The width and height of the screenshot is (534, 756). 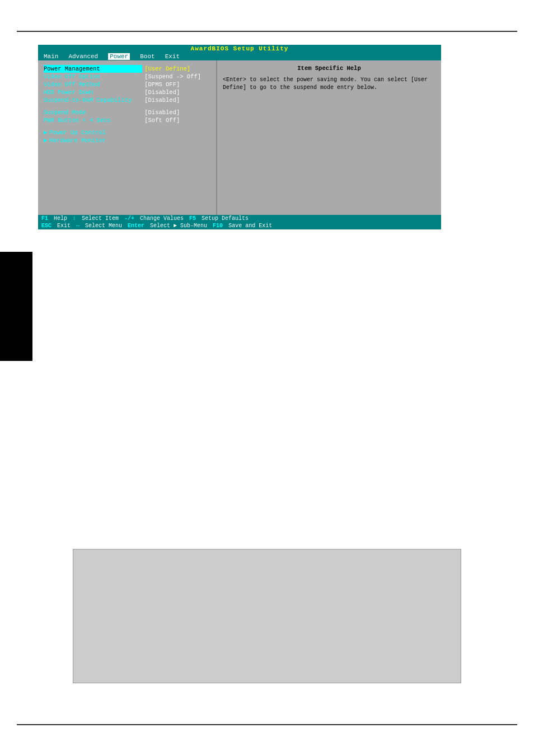 What do you see at coordinates (240, 218) in the screenshot?
I see `status-bar-row1: F1 Help ↕ Select Item -/+ Change Values …` at bounding box center [240, 218].